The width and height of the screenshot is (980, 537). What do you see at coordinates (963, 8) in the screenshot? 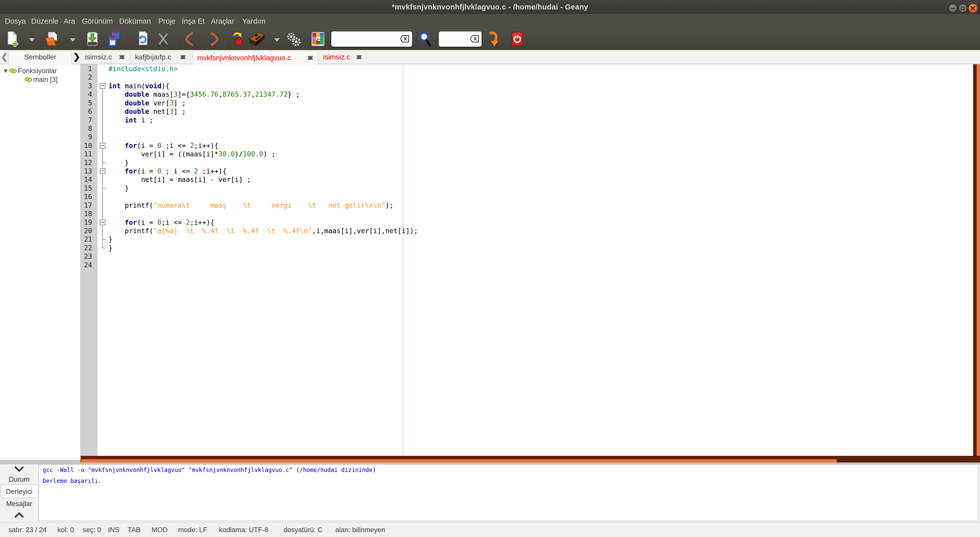
I see `maximize-button` at bounding box center [963, 8].